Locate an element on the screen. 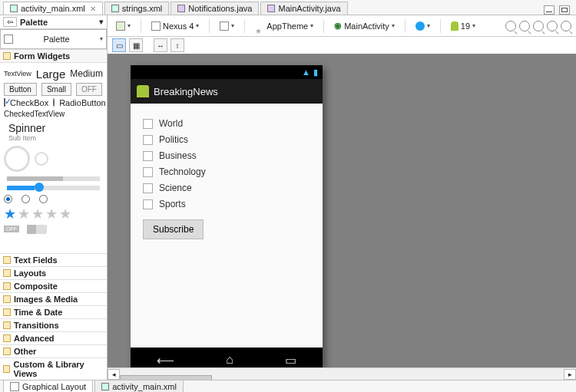 This screenshot has height=392, width=576. widget-button: Button is located at coordinates (20, 89).